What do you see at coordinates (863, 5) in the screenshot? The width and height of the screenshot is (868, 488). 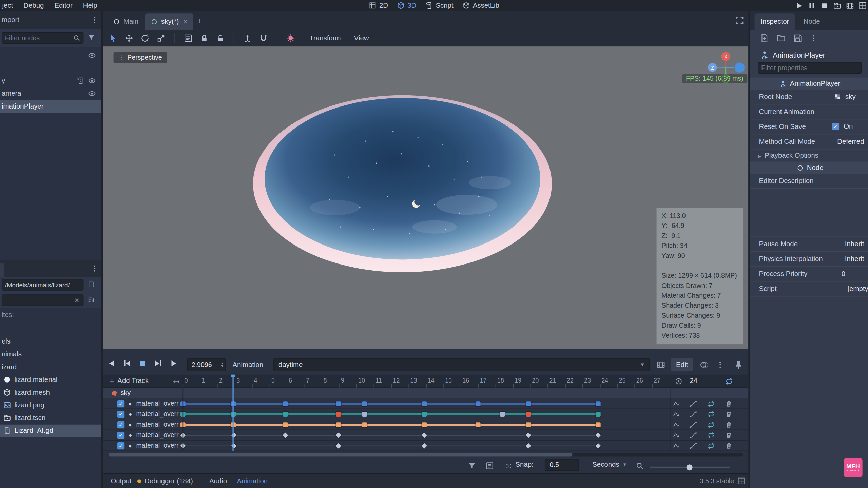 I see `movie-button` at bounding box center [863, 5].